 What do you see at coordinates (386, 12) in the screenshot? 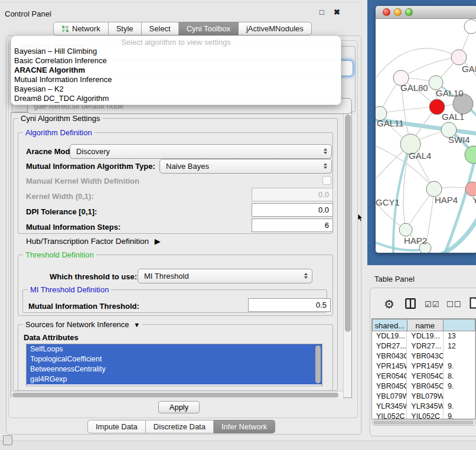
I see `close-traffic-light-icon` at bounding box center [386, 12].